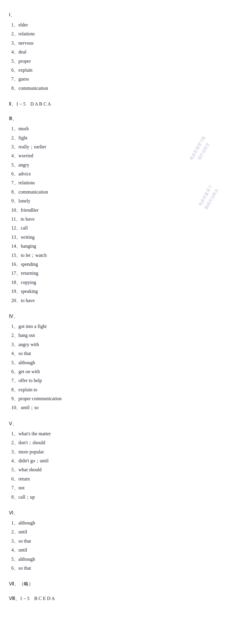 Image resolution: width=238 pixels, height=644 pixels. What do you see at coordinates (119, 390) in the screenshot?
I see `list-item: 8、explain to` at bounding box center [119, 390].